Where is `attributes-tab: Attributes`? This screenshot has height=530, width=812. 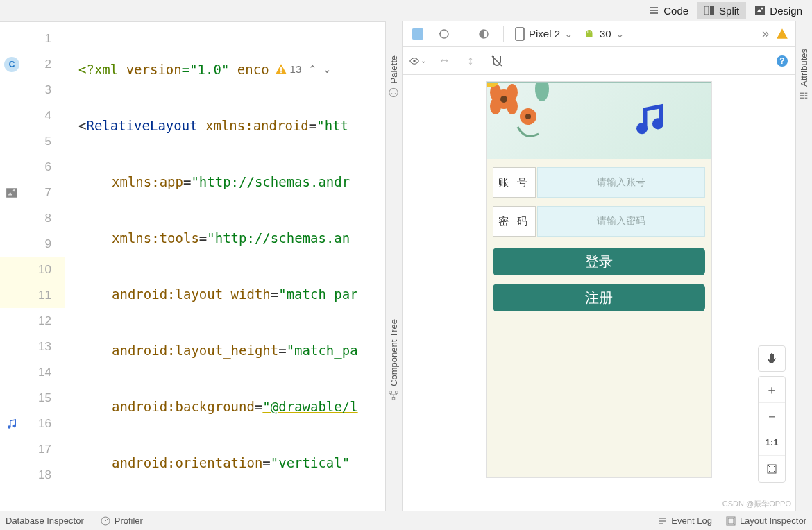
attributes-tab: Attributes is located at coordinates (804, 75).